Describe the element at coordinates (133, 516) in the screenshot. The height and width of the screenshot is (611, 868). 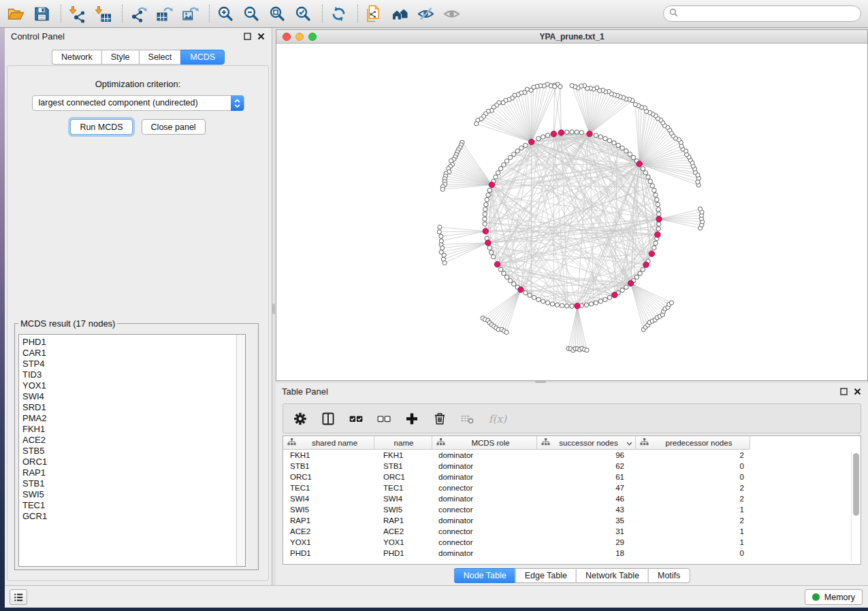
I see `mcds-result-item: GCR1` at that location.